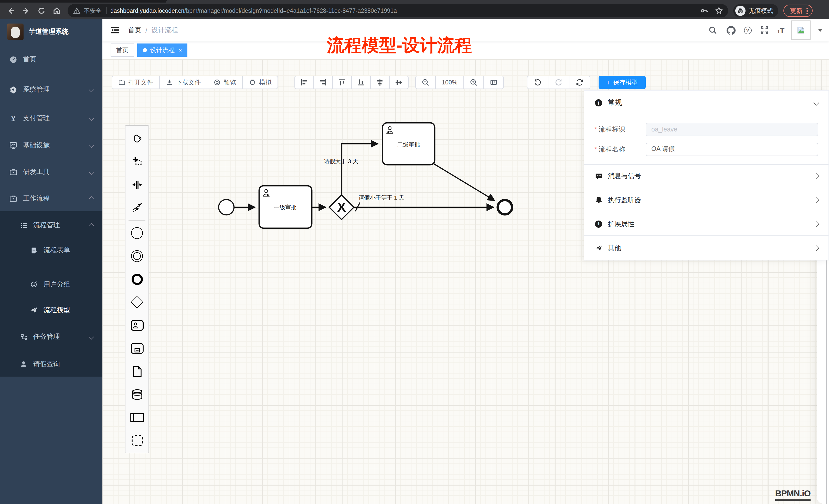 This screenshot has width=829, height=504. What do you see at coordinates (807, 11) in the screenshot?
I see `browser-menu-icon` at bounding box center [807, 11].